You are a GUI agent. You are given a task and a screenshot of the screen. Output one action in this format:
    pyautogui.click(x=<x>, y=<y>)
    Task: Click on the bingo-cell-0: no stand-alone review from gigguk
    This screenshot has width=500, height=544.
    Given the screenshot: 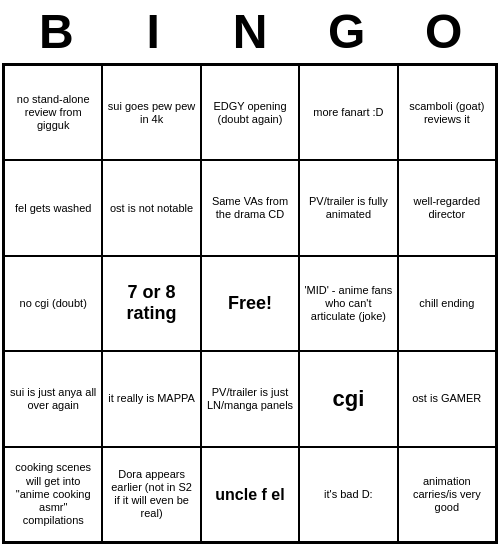 What is the action you would take?
    pyautogui.click(x=53, y=112)
    